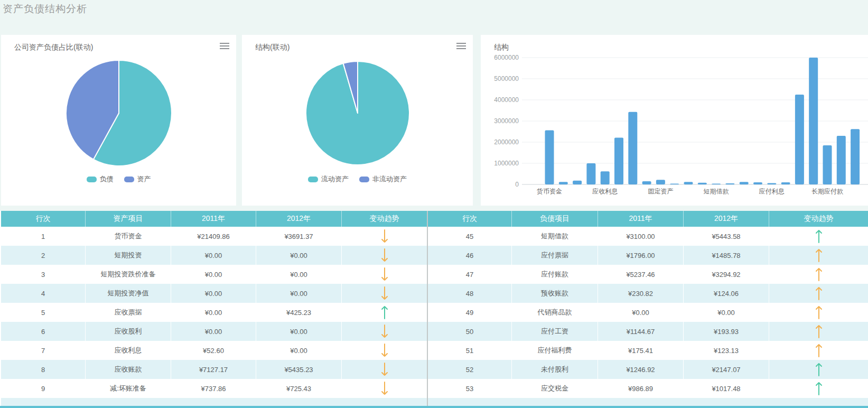 This screenshot has width=868, height=408. What do you see at coordinates (726, 369) in the screenshot?
I see `cell-y2012: ¥2147.07` at bounding box center [726, 369].